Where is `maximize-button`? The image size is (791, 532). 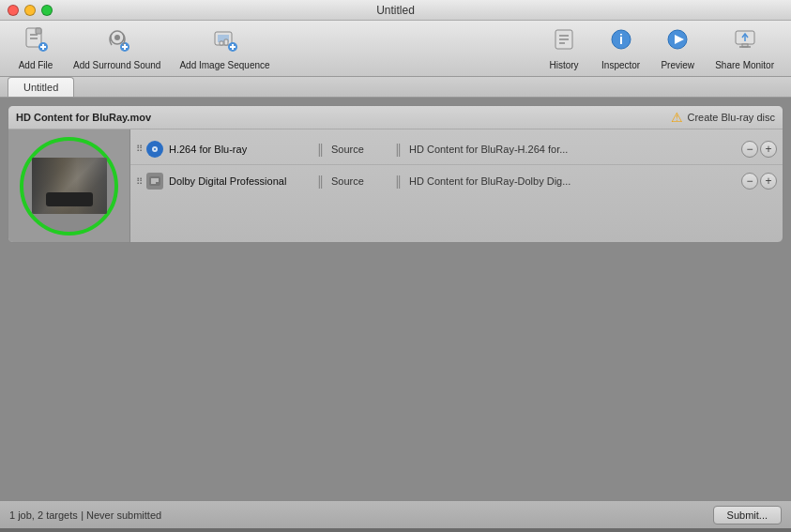
maximize-button is located at coordinates (47, 10).